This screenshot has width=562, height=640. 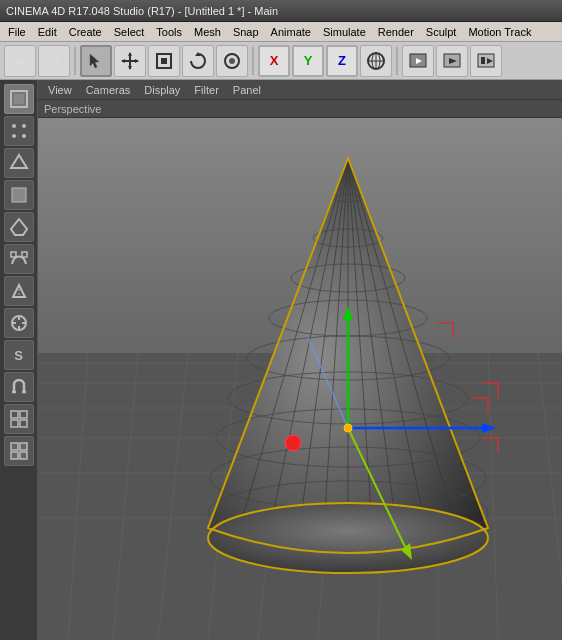 I want to click on y-axis-button: Y, so click(x=308, y=61).